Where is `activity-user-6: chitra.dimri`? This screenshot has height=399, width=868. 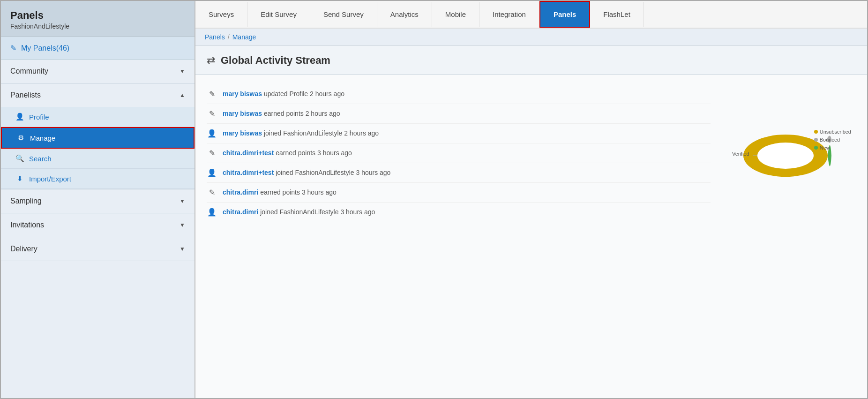
activity-user-6: chitra.dimri is located at coordinates (240, 192).